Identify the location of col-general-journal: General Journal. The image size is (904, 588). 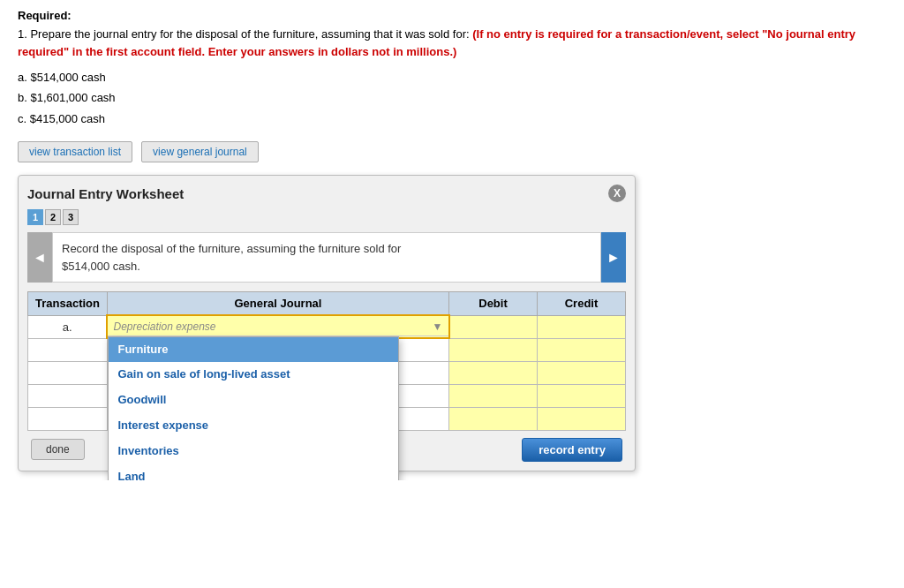
(277, 304).